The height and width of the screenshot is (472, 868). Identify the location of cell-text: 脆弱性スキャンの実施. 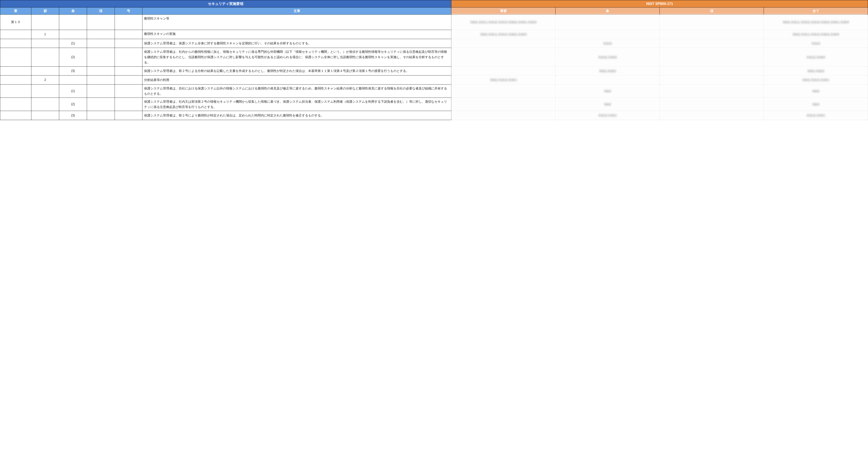
(297, 34).